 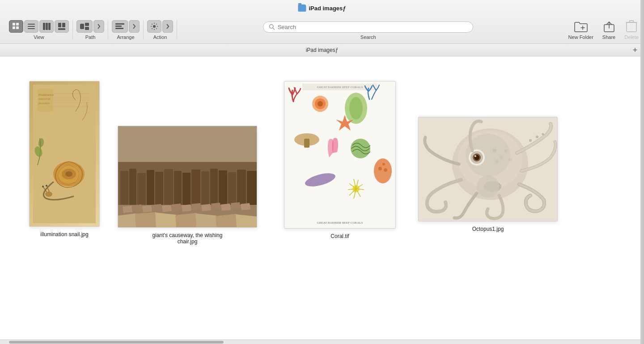 I want to click on arrange-chevron-button, so click(x=134, y=26).